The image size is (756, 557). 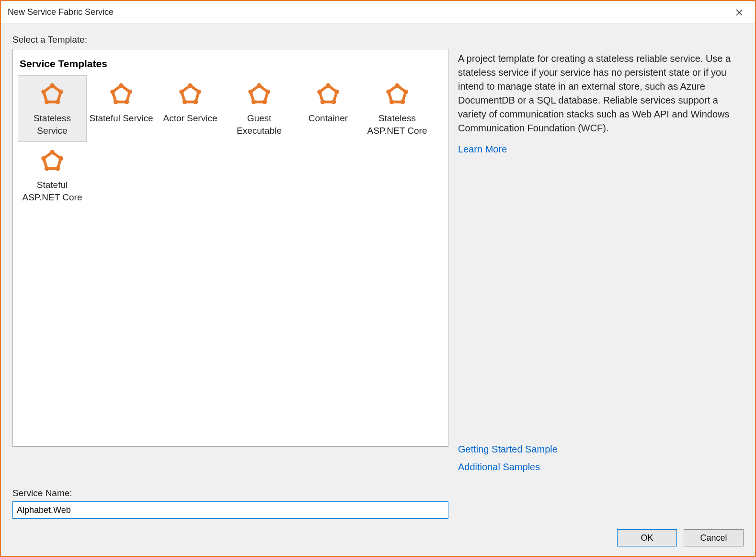 I want to click on template-label: Stateless Service, so click(x=52, y=125).